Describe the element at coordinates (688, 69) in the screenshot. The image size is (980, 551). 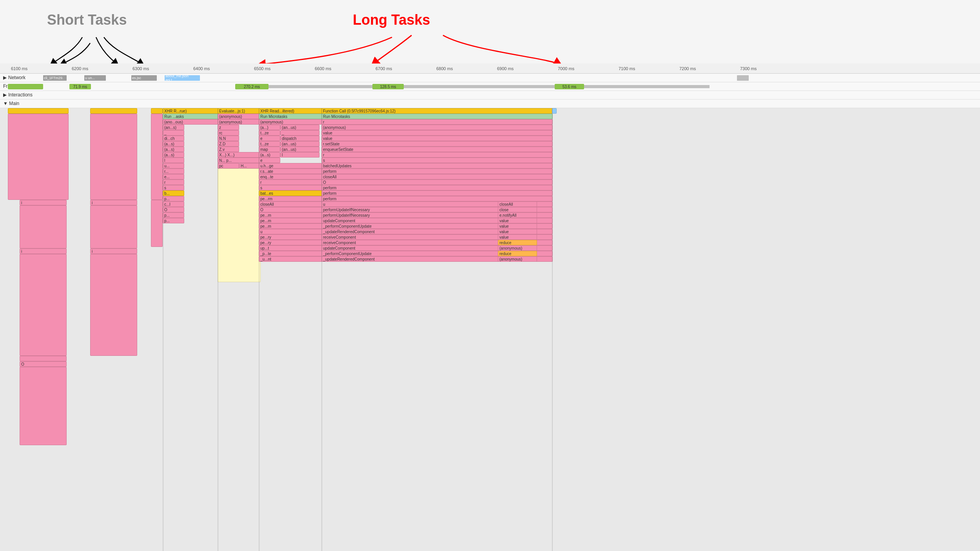
I see `ruler-tick: 7200 ms` at that location.